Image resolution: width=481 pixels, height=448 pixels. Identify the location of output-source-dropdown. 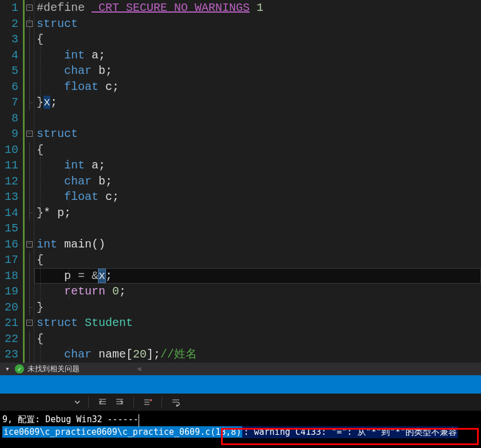
(77, 402).